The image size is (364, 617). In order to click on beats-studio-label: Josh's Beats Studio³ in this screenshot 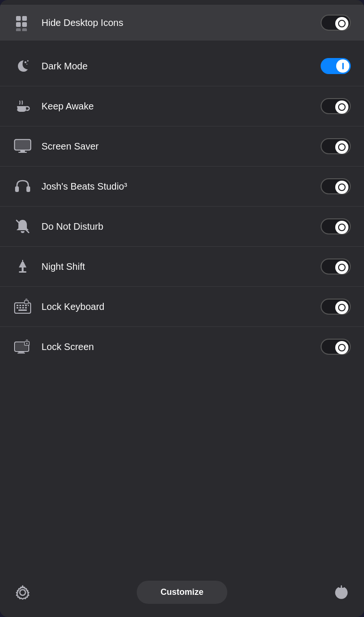, I will do `click(84, 187)`.